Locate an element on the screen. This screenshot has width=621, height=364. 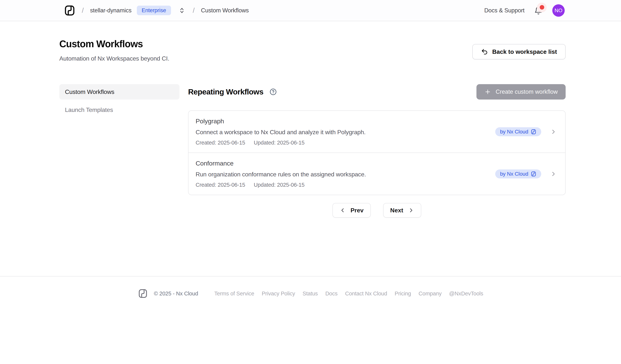
top-nav: / stellar-dynamics Enterprise / Custom W… is located at coordinates (310, 11).